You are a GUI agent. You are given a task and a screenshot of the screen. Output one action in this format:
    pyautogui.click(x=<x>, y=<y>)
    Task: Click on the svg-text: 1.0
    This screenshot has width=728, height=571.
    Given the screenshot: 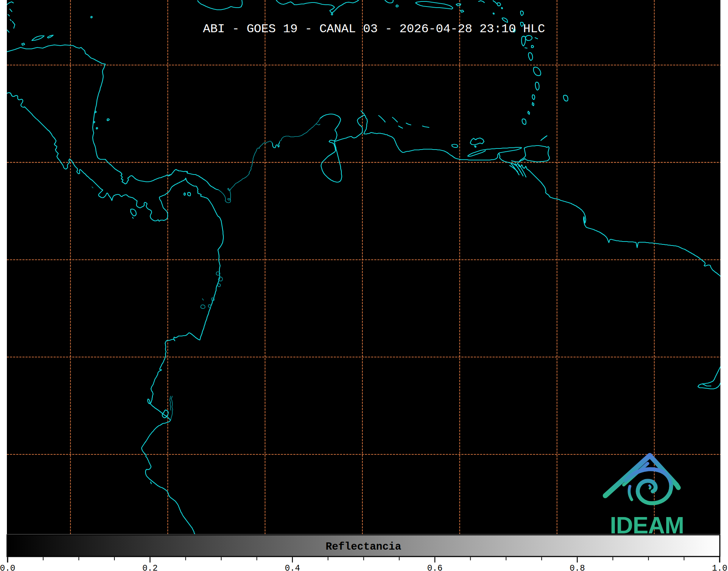 What is the action you would take?
    pyautogui.click(x=720, y=567)
    